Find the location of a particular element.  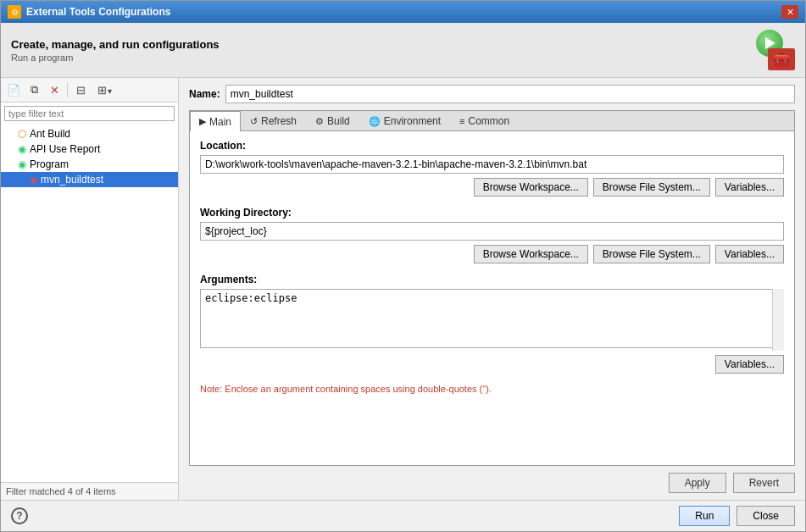

tab-main-label: Main is located at coordinates (220, 122).